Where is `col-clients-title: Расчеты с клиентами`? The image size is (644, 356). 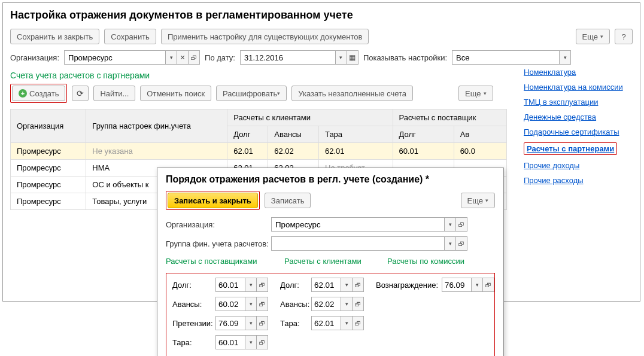
col-clients-title: Расчеты с клиентами is located at coordinates (329, 261).